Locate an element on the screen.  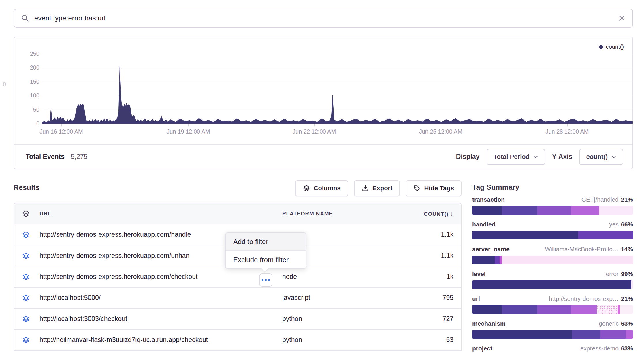
tag-row: server_name Williams-MacBook-Pro.lo… 14% is located at coordinates (553, 255).